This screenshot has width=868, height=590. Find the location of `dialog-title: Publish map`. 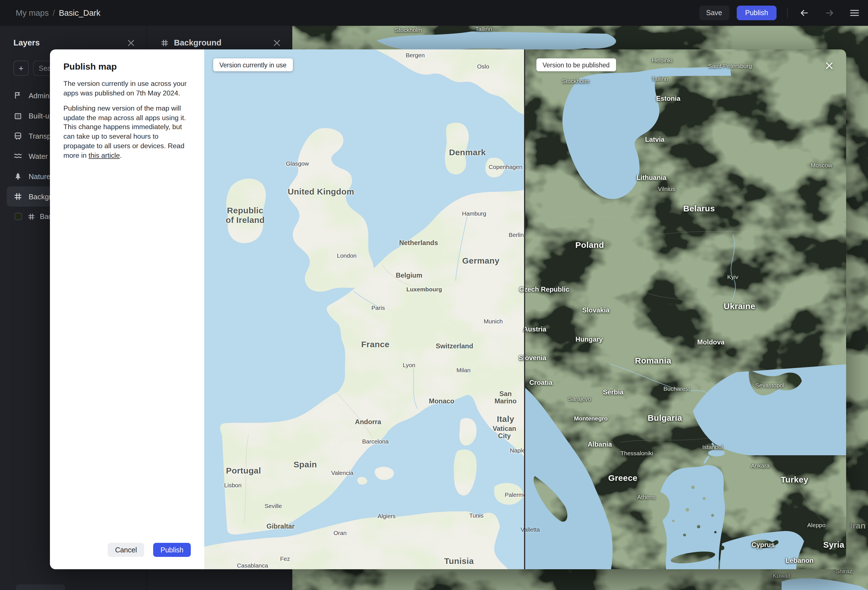

dialog-title: Publish map is located at coordinates (127, 67).